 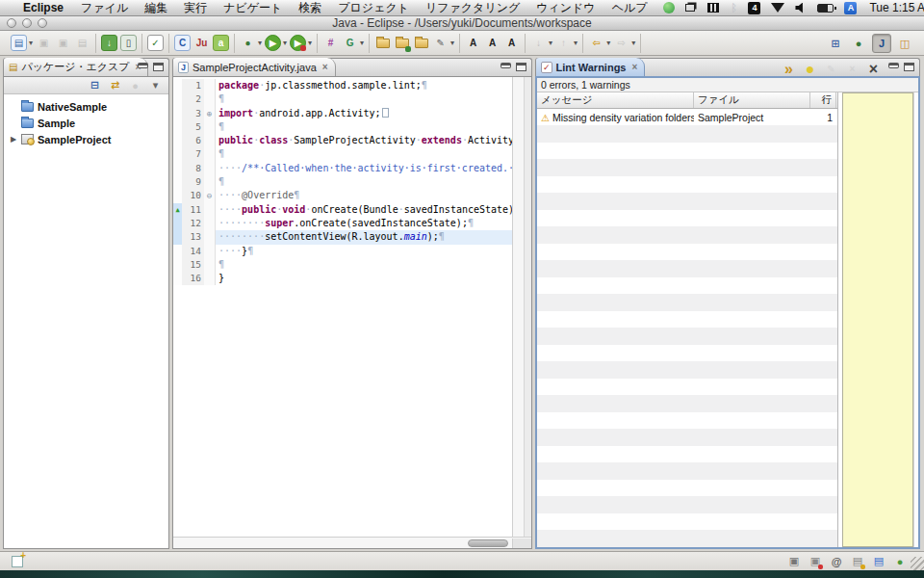 I want to click on external-tools-icon: ▶, so click(x=298, y=42).